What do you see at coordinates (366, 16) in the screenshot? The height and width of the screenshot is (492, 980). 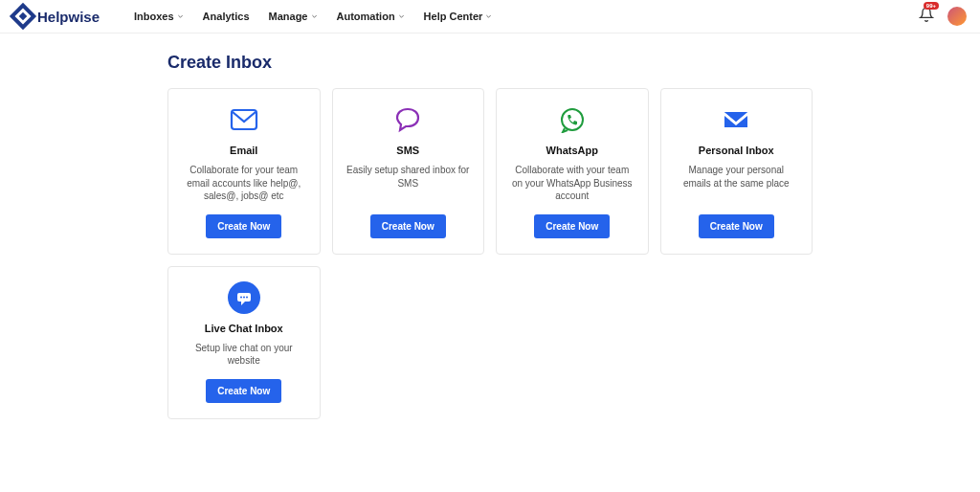 I see `nav-label: Automation` at bounding box center [366, 16].